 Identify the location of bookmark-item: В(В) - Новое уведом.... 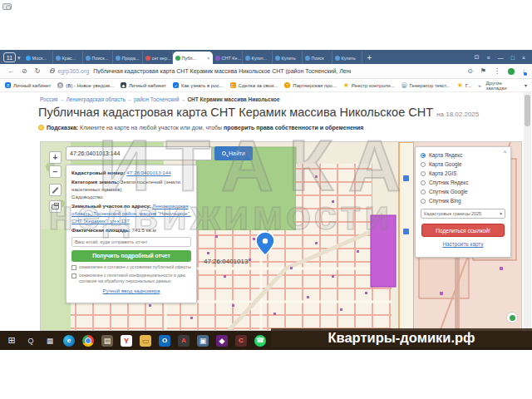
(86, 85).